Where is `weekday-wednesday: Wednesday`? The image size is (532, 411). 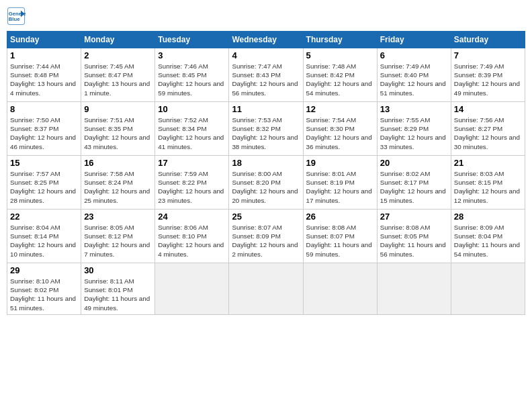 weekday-wednesday: Wednesday is located at coordinates (266, 40).